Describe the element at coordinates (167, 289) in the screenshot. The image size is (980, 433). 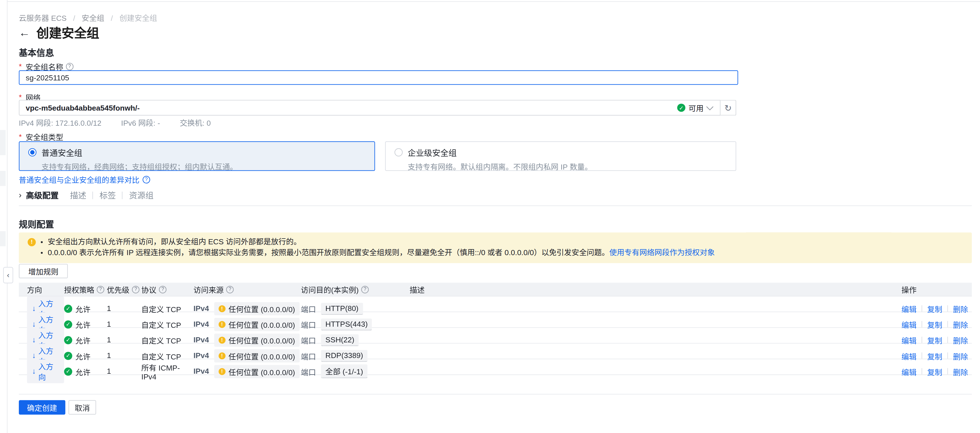
I see `col-protocol: 协议?` at that location.